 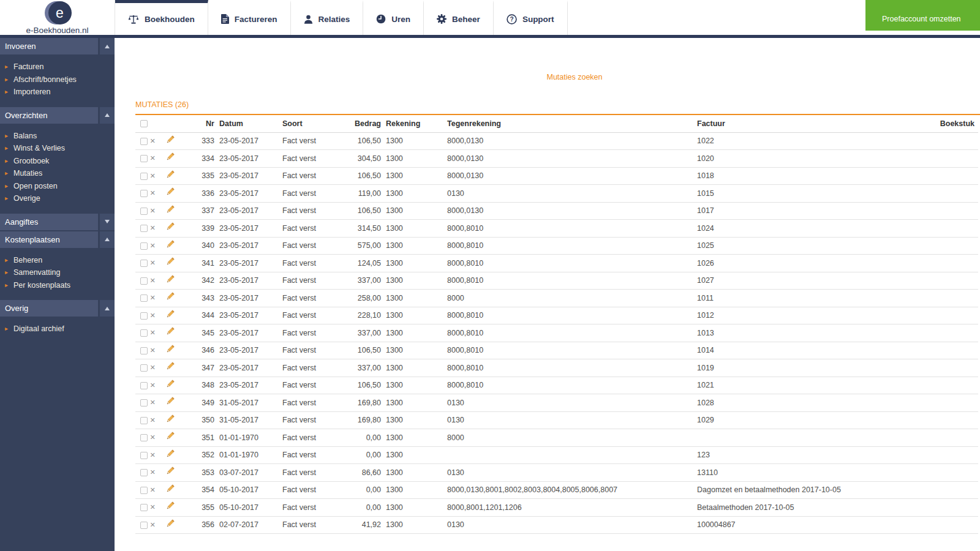 What do you see at coordinates (58, 186) in the screenshot?
I see `sidebar-item-open-posten: ▸ Open posten` at bounding box center [58, 186].